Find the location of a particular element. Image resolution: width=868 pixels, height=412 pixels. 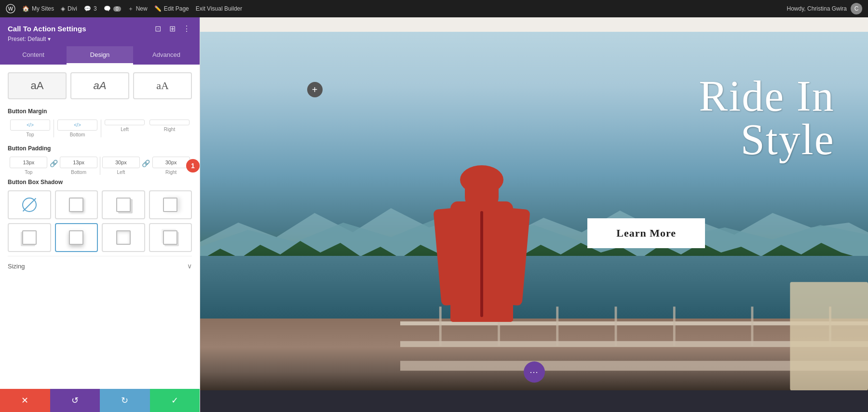

dots-menu-button: ··· is located at coordinates (534, 372).